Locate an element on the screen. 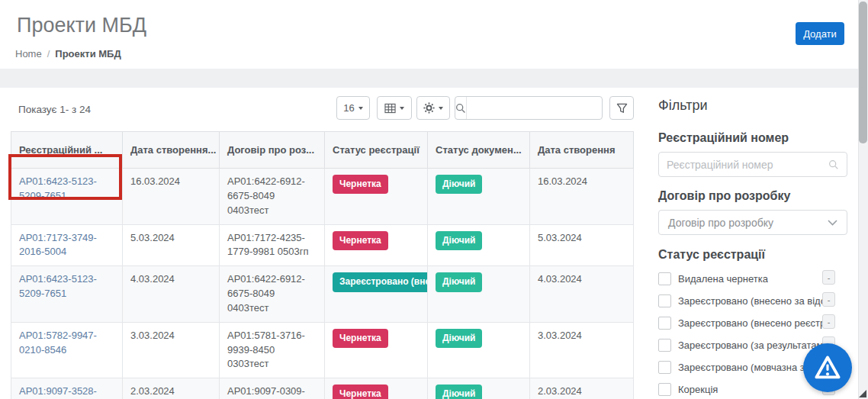 Image resolution: width=868 pixels, height=399 pixels. checkbox-label: Видалена чернетка is located at coordinates (723, 279).